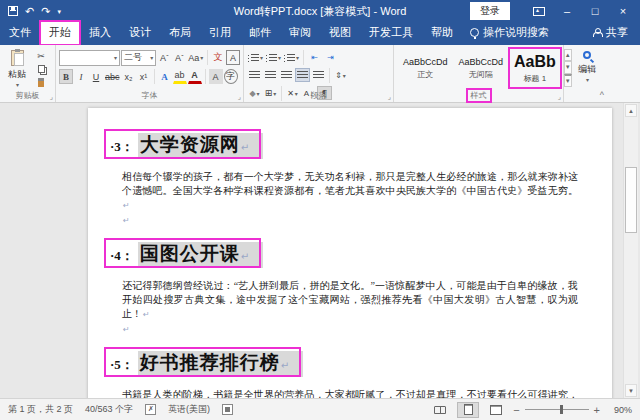 The height and width of the screenshot is (420, 640). Describe the element at coordinates (220, 33) in the screenshot. I see `tab-引用: 引用` at that location.